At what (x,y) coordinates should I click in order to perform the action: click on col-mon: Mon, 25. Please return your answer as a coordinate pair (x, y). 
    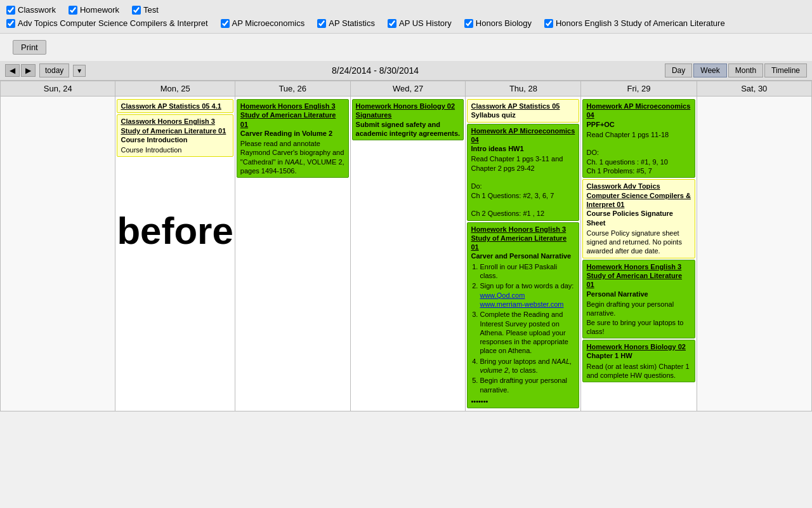
    Looking at the image, I should click on (175, 89).